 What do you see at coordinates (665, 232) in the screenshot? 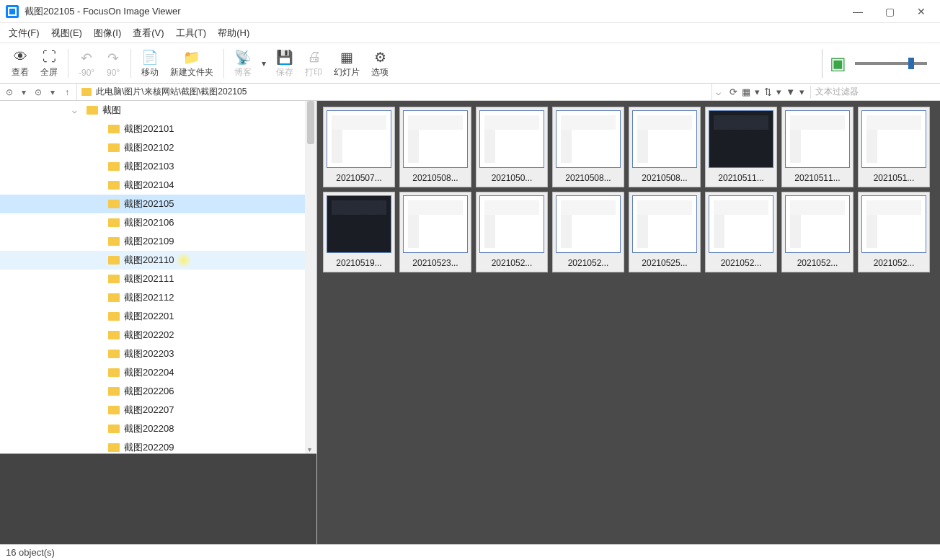
I see `thumbnail: 20210525...` at bounding box center [665, 232].